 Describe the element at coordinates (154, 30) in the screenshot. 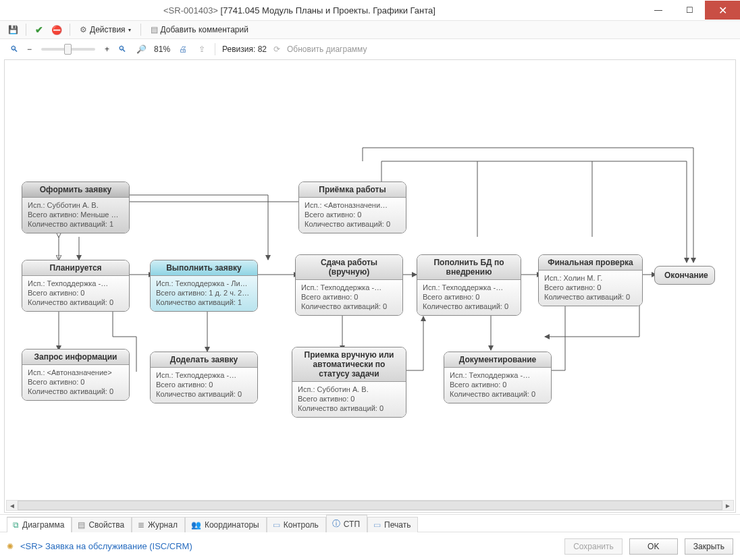

I see `comment-icon: ▤` at that location.